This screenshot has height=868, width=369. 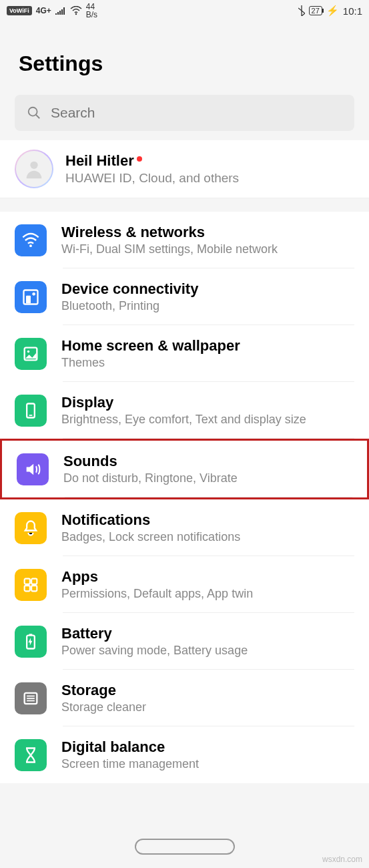 I want to click on item-title: Notifications, so click(x=208, y=520).